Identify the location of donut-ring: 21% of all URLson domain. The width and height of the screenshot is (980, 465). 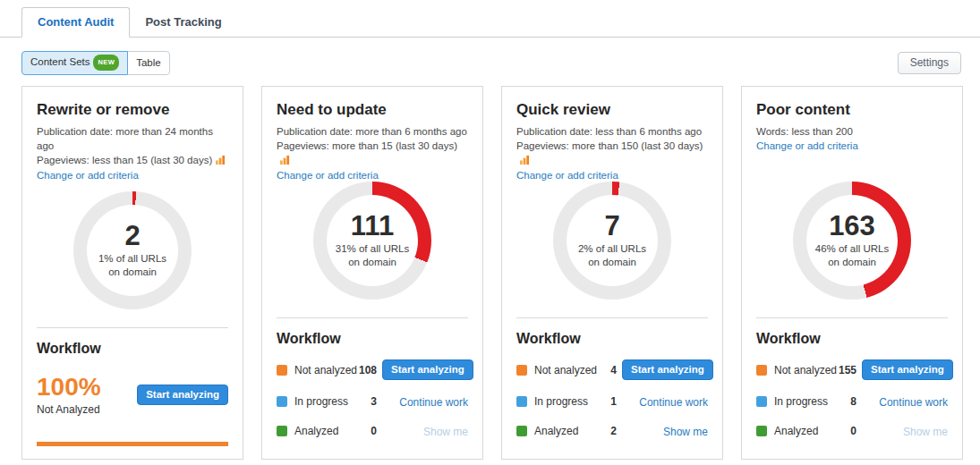
(132, 250).